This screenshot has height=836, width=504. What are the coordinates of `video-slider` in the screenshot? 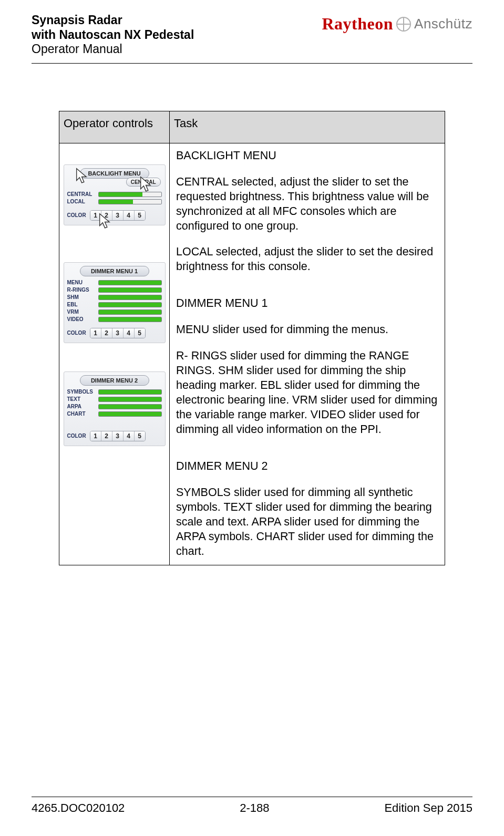 It's located at (130, 319).